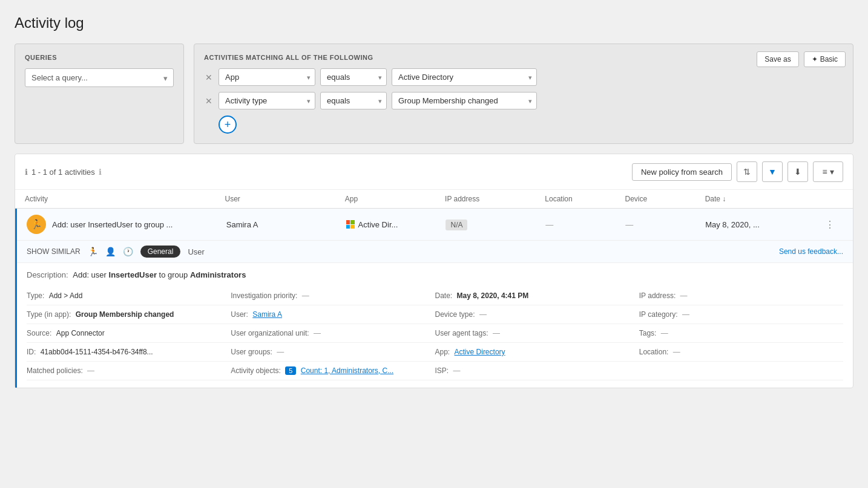  I want to click on filter-value-1: Active Directory, so click(464, 77).